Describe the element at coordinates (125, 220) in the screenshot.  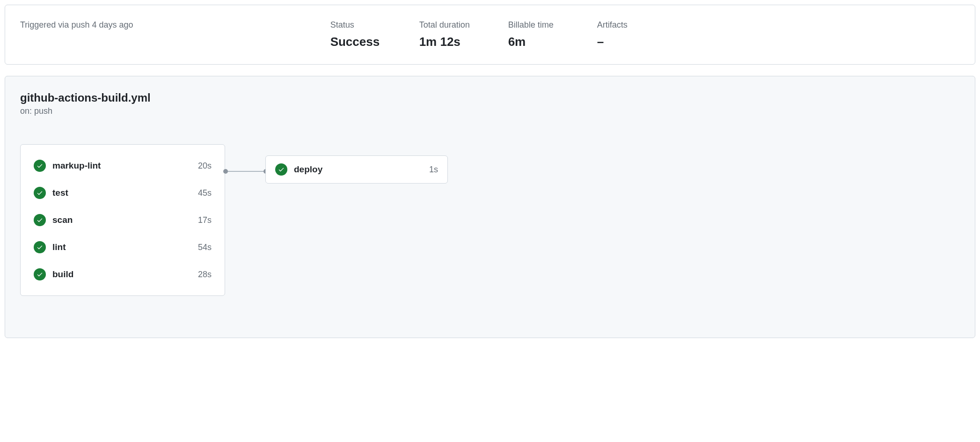
I see `job-name: scan` at that location.